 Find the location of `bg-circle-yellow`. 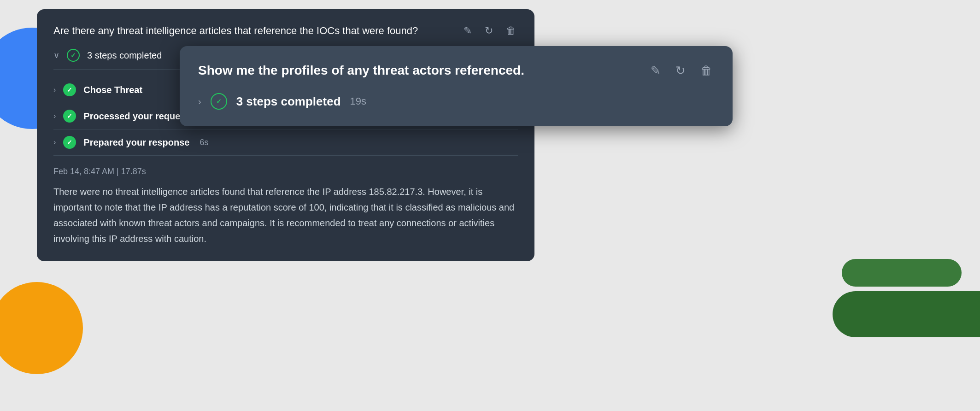

bg-circle-yellow is located at coordinates (41, 328).